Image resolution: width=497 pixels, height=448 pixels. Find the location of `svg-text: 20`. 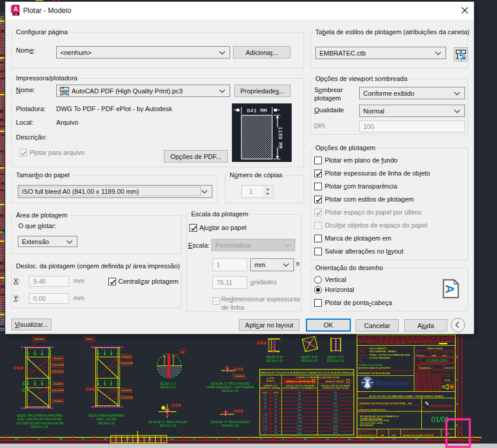

svg-text: 20 is located at coordinates (305, 439).